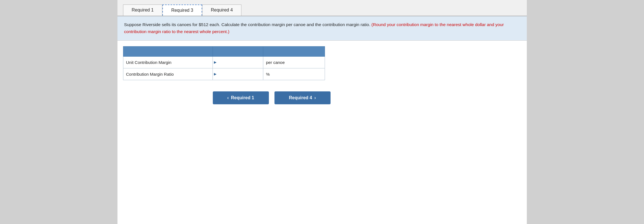  I want to click on row1-unit: per canoe, so click(294, 62).